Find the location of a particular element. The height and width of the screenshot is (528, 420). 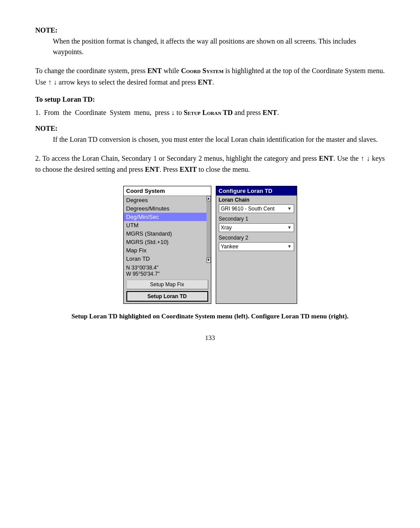

coord-w: W 95°50'34.7" is located at coordinates (167, 274).